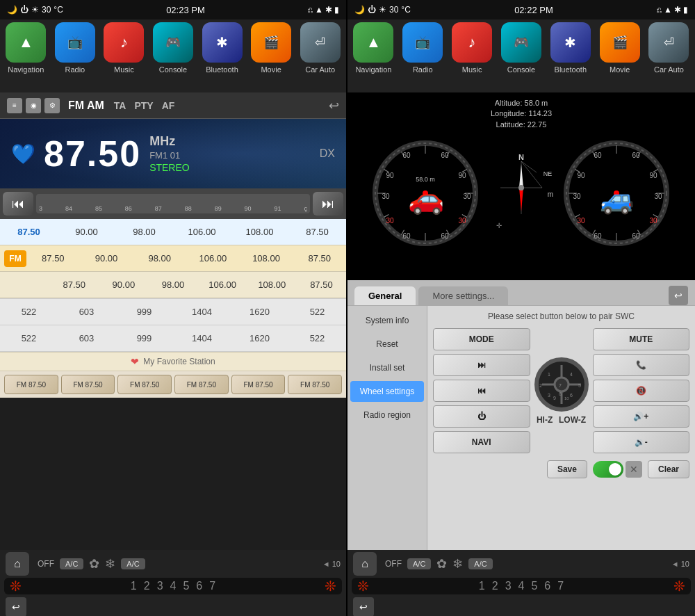 The image size is (695, 616). What do you see at coordinates (168, 106) in the screenshot?
I see `af-btn: AF` at bounding box center [168, 106].